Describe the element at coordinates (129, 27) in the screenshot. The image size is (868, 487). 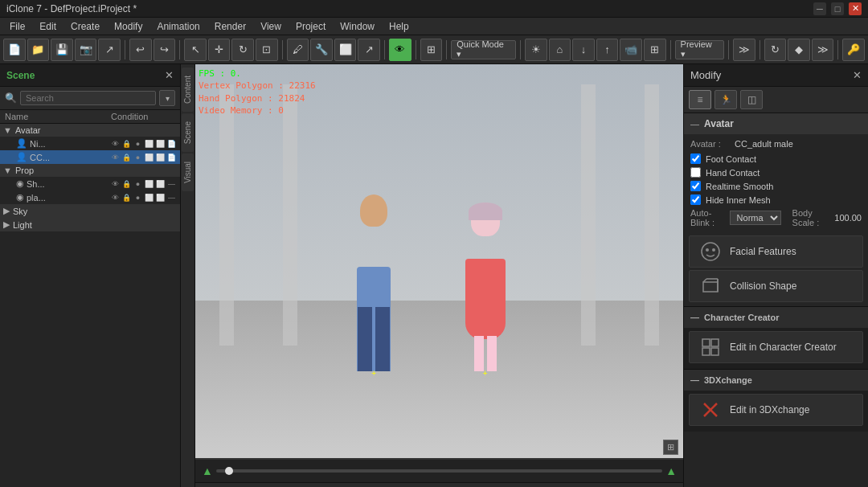
I see `menu-modify: Modify` at that location.